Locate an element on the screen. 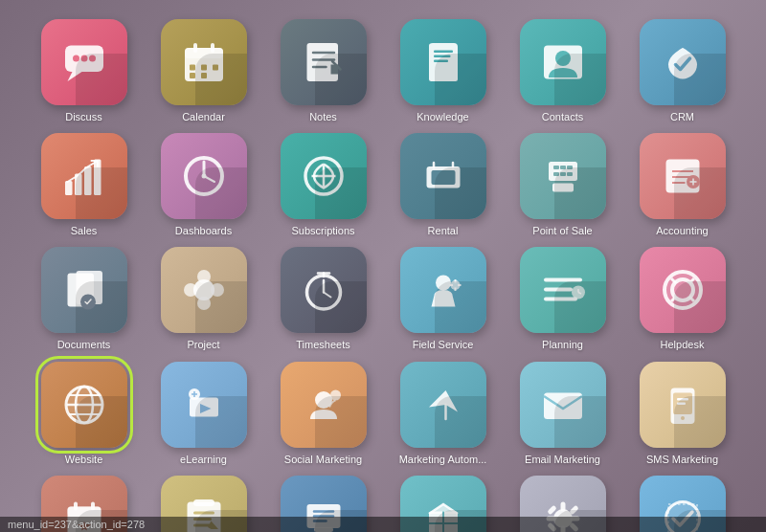 The width and height of the screenshot is (766, 532). app-label-website: Website is located at coordinates (84, 459).